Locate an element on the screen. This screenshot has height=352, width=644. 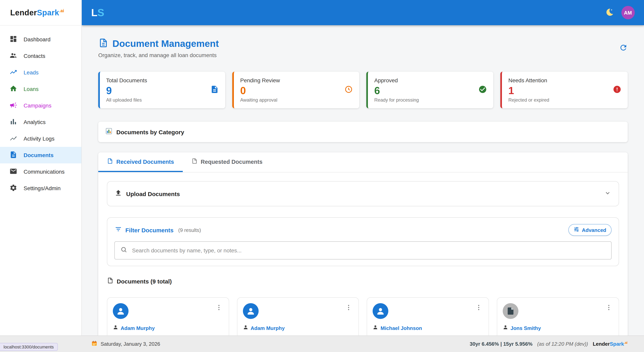
stat-label: Pending Review is located at coordinates (292, 80).